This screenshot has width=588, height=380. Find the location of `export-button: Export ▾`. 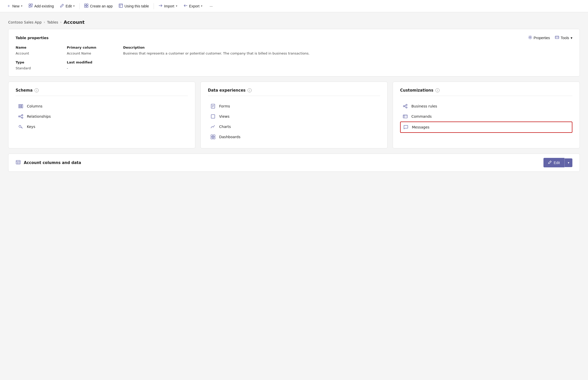

export-button: Export ▾ is located at coordinates (193, 6).